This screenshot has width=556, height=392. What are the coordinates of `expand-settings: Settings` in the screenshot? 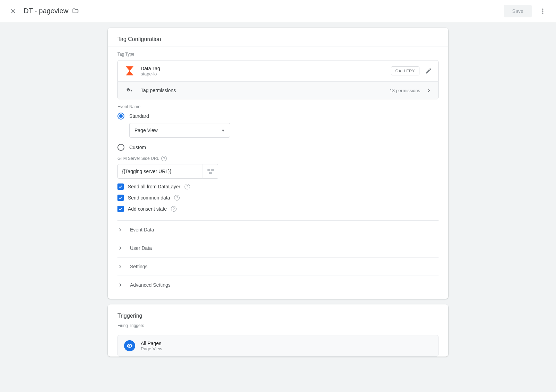 It's located at (278, 267).